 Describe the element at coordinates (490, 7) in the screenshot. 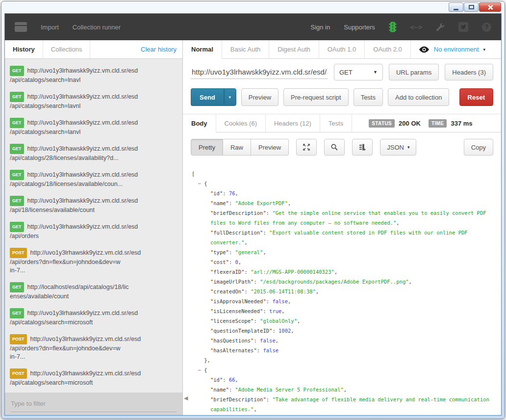

I see `close-icon` at that location.